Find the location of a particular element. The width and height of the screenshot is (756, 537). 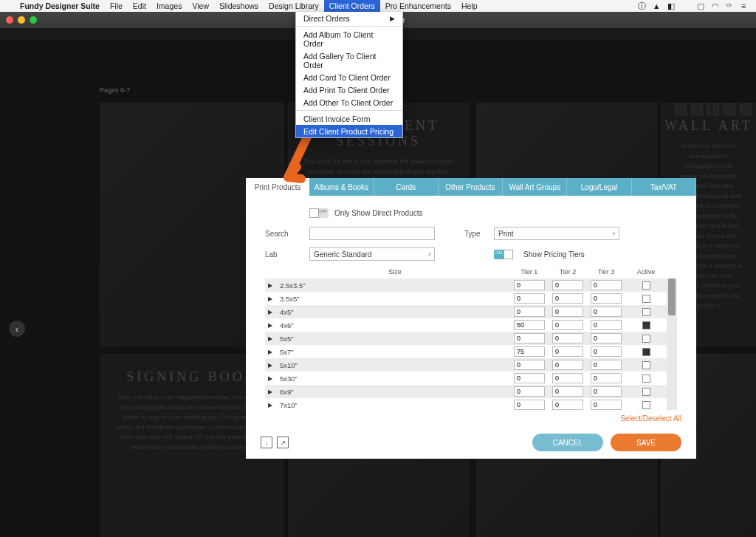

menu-view: View is located at coordinates (201, 6).